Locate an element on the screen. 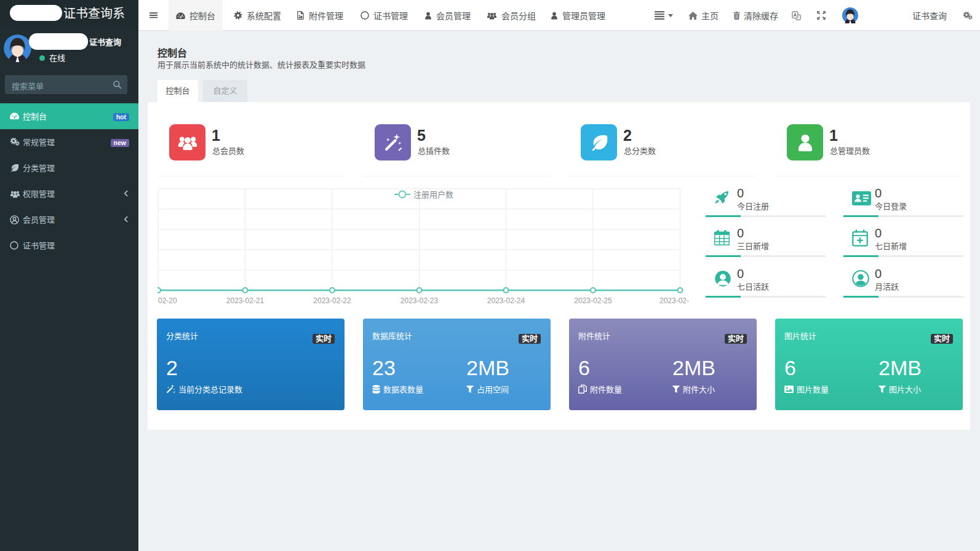 This screenshot has width=980, height=551. svg-text: 2023-02-22 is located at coordinates (332, 301).